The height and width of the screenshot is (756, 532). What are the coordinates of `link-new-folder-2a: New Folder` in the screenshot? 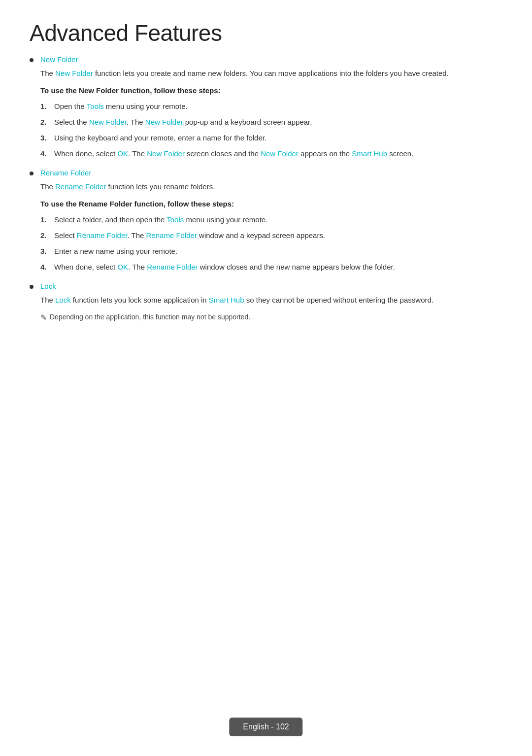 It's located at (108, 122).